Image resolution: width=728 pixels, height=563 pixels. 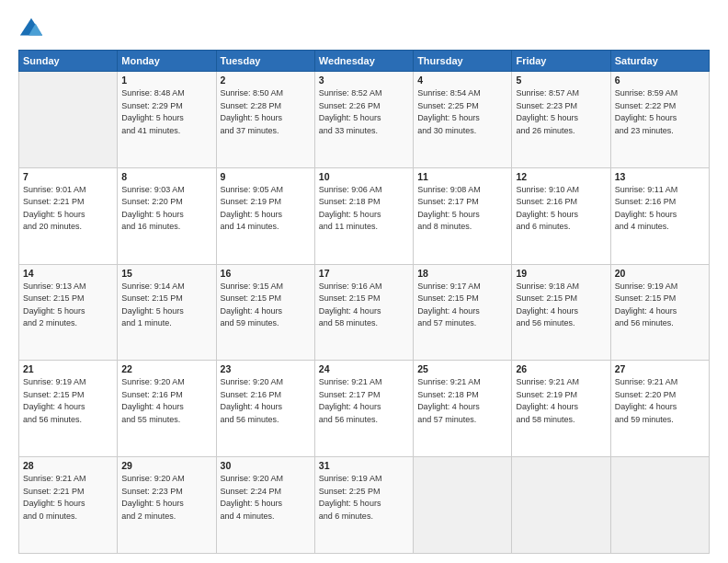 What do you see at coordinates (266, 80) in the screenshot?
I see `day-number: 2` at bounding box center [266, 80].